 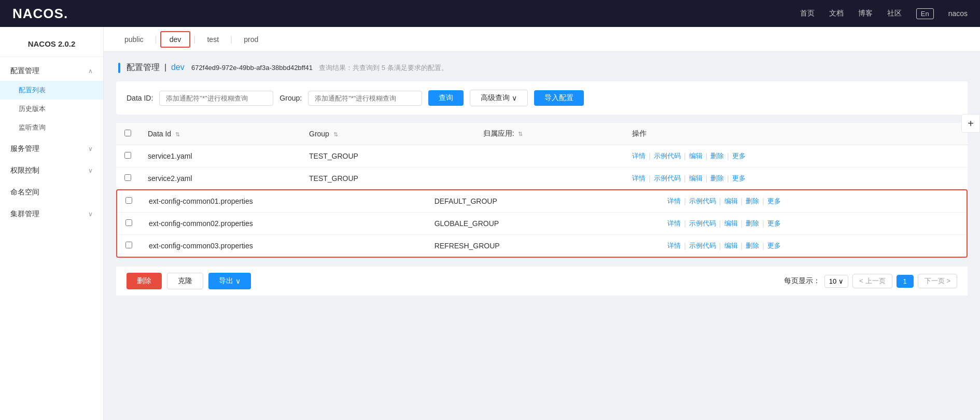 What do you see at coordinates (52, 192) in the screenshot?
I see `sidebar-group-namespace: 命名空间` at bounding box center [52, 192].